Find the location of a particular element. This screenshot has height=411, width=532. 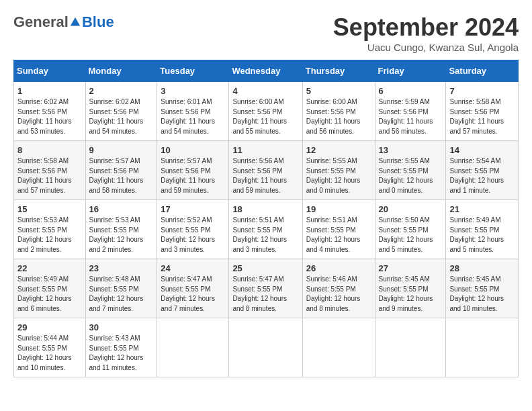

day-info: Sunrise: 5:56 AMSunset: 5:56 PMDaylight:… is located at coordinates (265, 176).